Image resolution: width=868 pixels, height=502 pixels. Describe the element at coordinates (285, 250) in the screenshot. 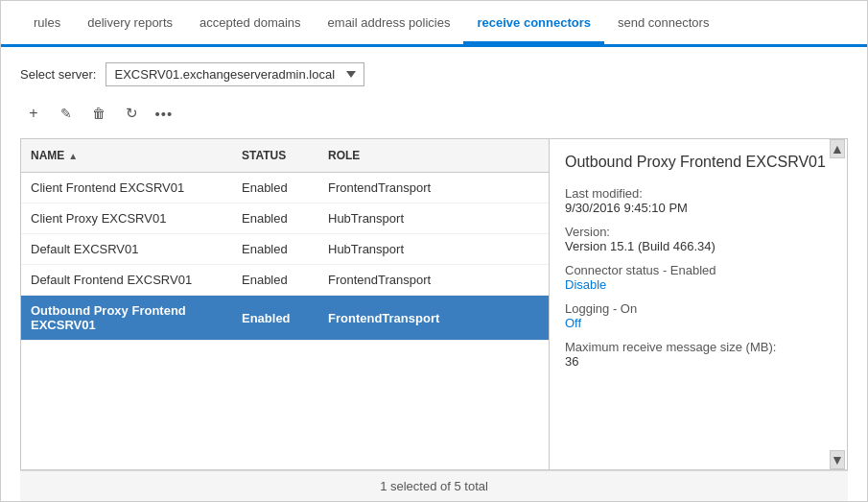

I see `table-row: Default EXCSRV01 Enabled HubTransport` at that location.